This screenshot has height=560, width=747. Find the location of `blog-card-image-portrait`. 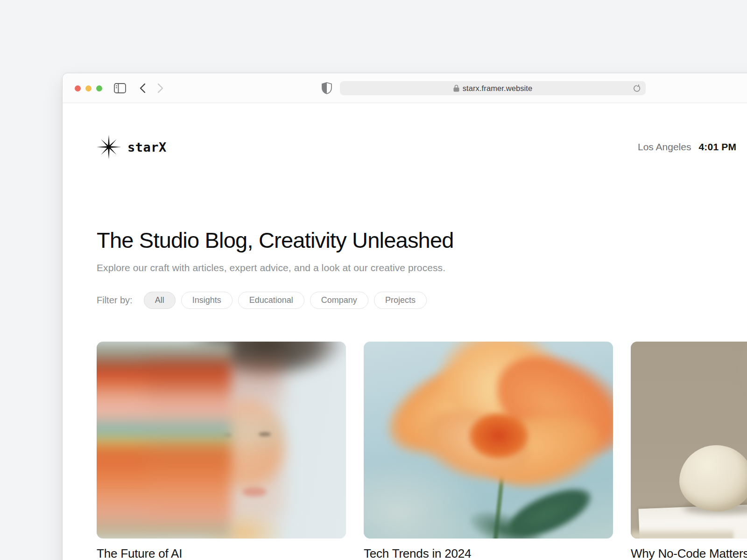

blog-card-image-portrait is located at coordinates (221, 440).